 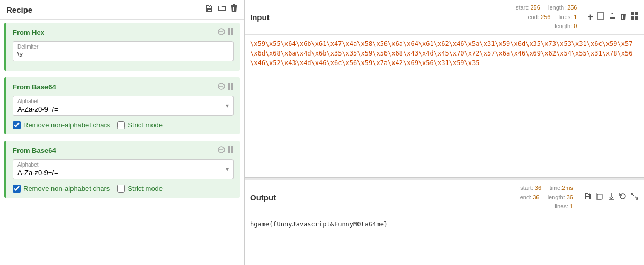 I want to click on output-length-label: length:, so click(x=557, y=197).